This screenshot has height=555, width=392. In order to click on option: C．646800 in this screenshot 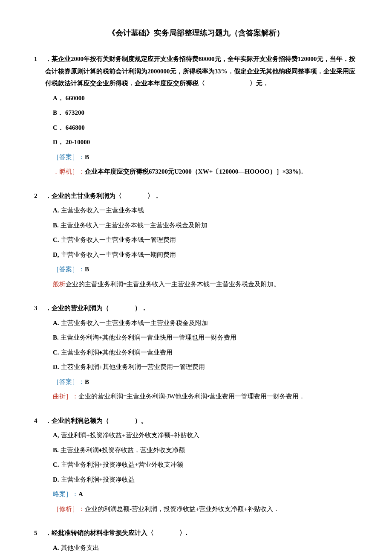, I will do `click(205, 128)`.